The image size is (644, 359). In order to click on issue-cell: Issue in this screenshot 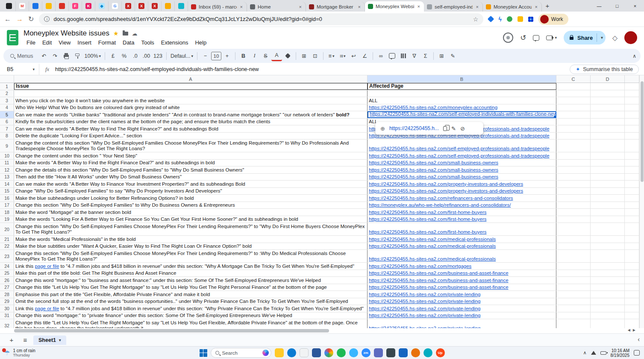, I will do `click(191, 86)`.